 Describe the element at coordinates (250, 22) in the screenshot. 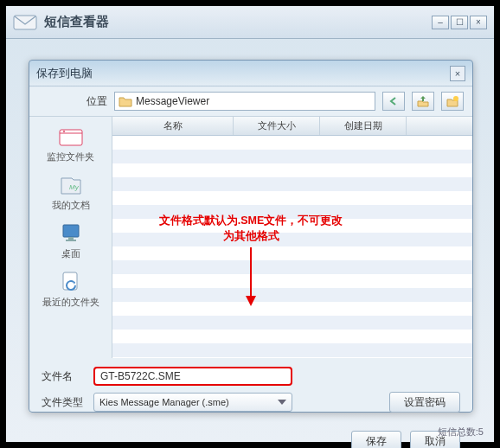

I see `title-bar: 短信查看器 – ☐ ×` at that location.